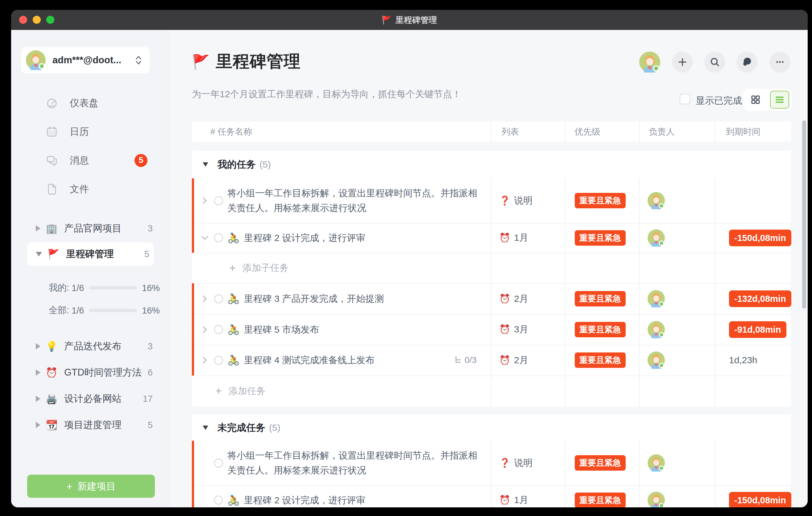 The image size is (812, 516). I want to click on sidebar-nav: 仪表盘 日历, so click(91, 146).